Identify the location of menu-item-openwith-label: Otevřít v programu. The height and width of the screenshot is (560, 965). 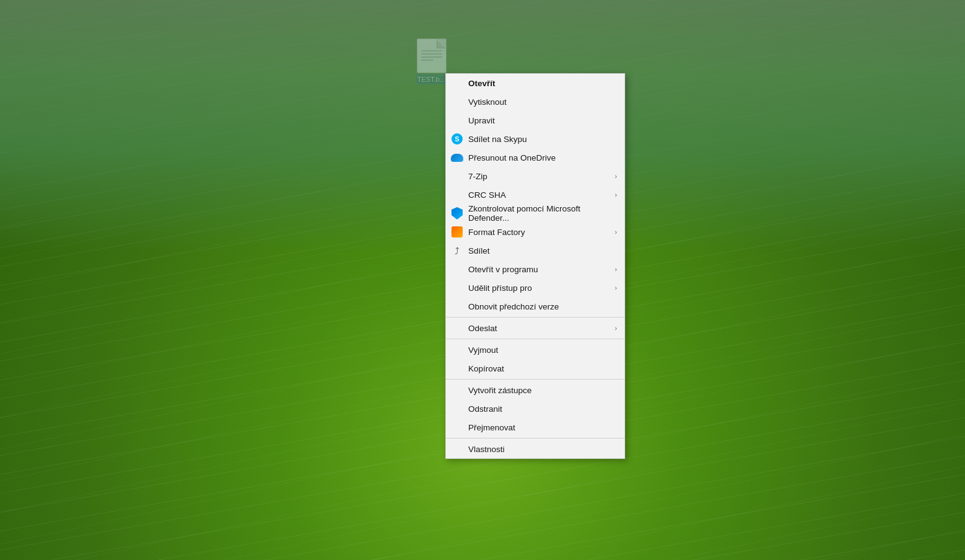
(504, 269).